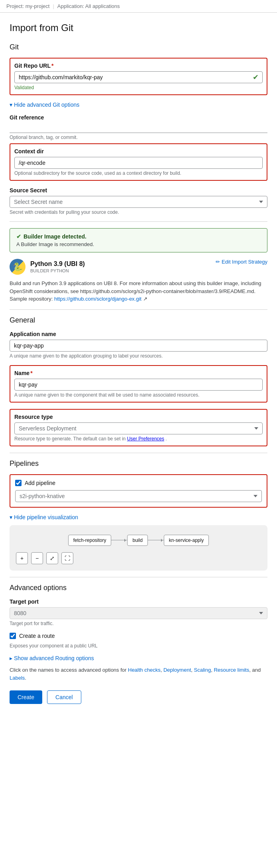  What do you see at coordinates (139, 385) in the screenshot?
I see `name-input` at bounding box center [139, 385].